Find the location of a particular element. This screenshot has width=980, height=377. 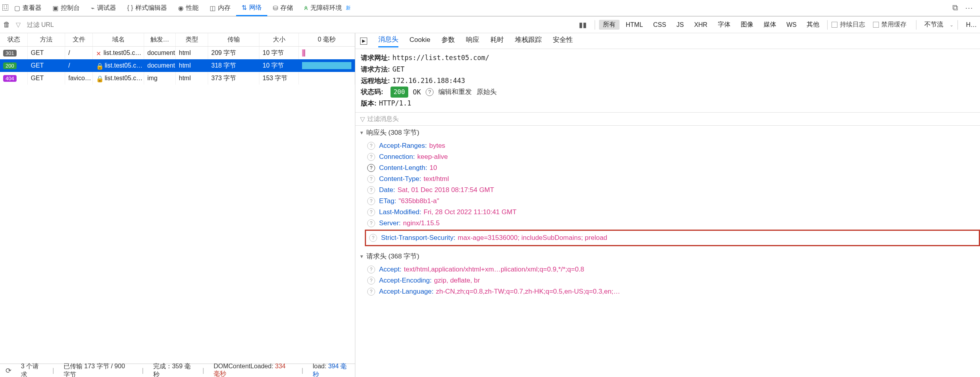

tab-inspector: ▢查看器 is located at coordinates (28, 8).